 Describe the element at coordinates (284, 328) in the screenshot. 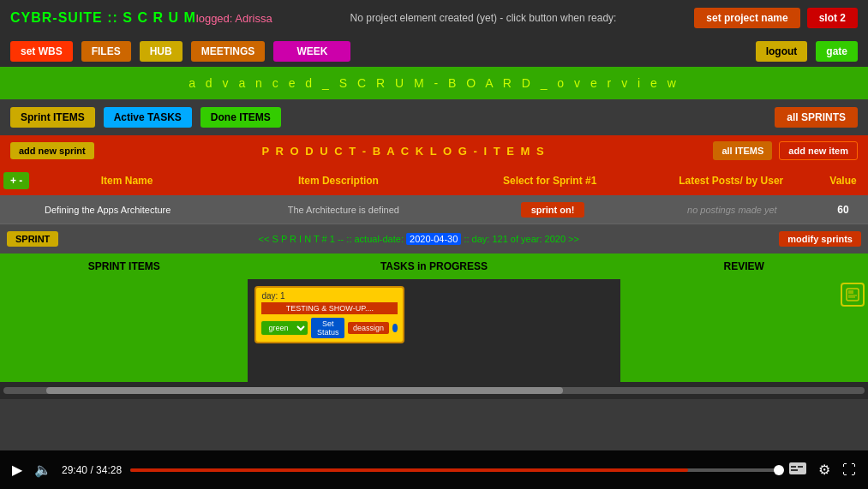

I see `task-status-select: green yellow red` at that location.